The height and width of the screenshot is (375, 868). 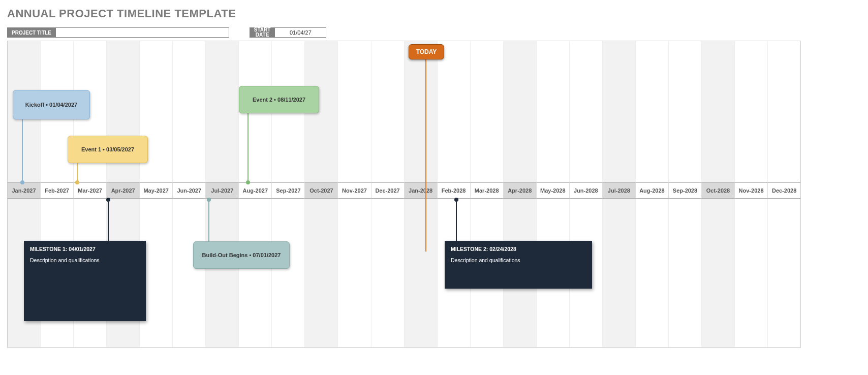 What do you see at coordinates (518, 260) in the screenshot?
I see `milestone-2-desc: Description and qualifications` at bounding box center [518, 260].